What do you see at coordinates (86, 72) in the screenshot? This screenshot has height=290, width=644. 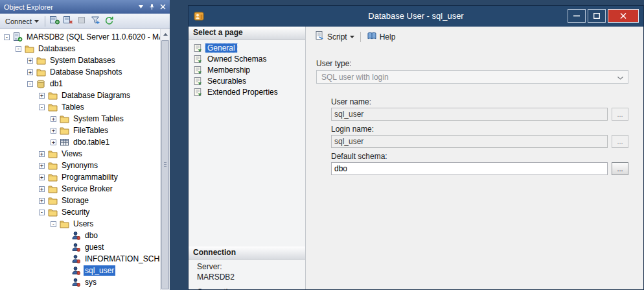 I see `tree-item-label: Database Snapshots` at bounding box center [86, 72].